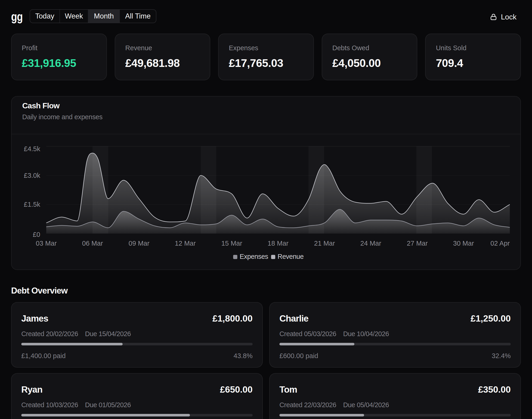 The image size is (532, 419). Describe the element at coordinates (185, 243) in the screenshot. I see `svg-text: 12 Mar` at that location.